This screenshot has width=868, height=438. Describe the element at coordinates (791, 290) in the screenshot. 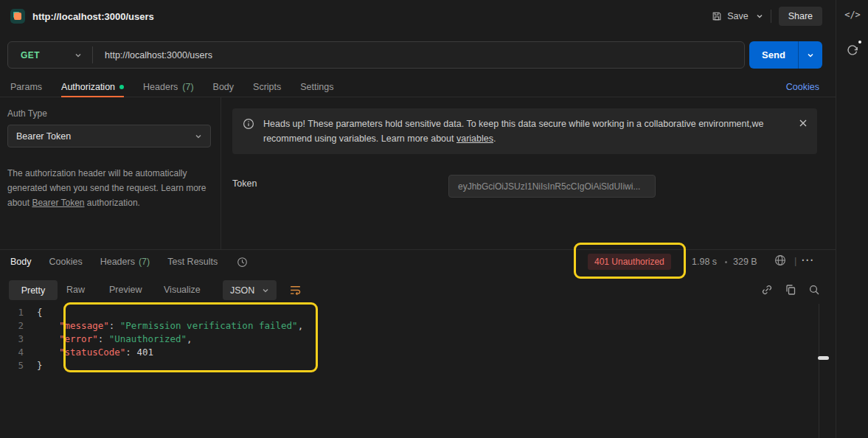

I see `copy-icon` at that location.